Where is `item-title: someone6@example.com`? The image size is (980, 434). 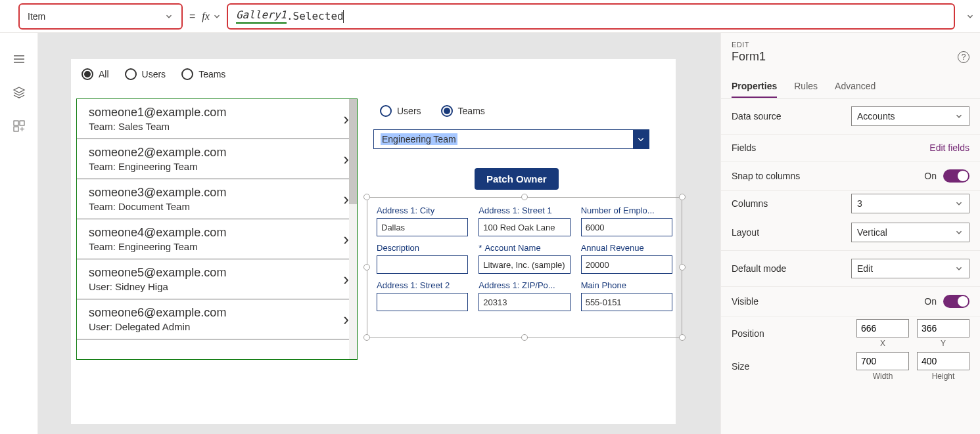 item-title: someone6@example.com is located at coordinates (210, 313).